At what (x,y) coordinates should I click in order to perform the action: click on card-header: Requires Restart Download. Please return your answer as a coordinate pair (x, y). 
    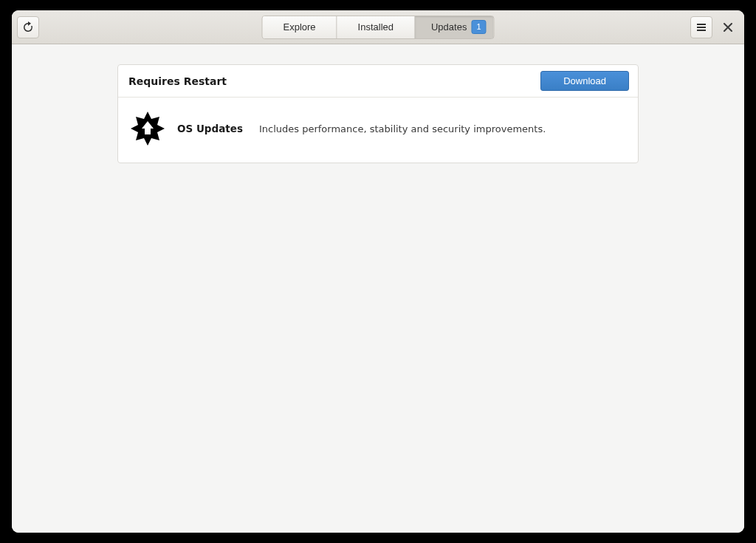
    Looking at the image, I should click on (378, 81).